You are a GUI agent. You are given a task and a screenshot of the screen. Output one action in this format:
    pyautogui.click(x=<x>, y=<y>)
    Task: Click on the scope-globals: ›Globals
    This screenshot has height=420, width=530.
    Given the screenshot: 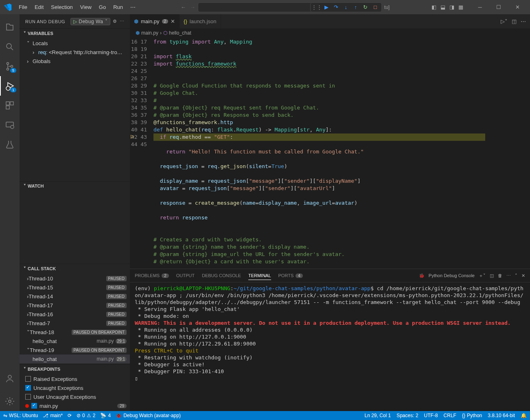 What is the action you would take?
    pyautogui.click(x=75, y=61)
    